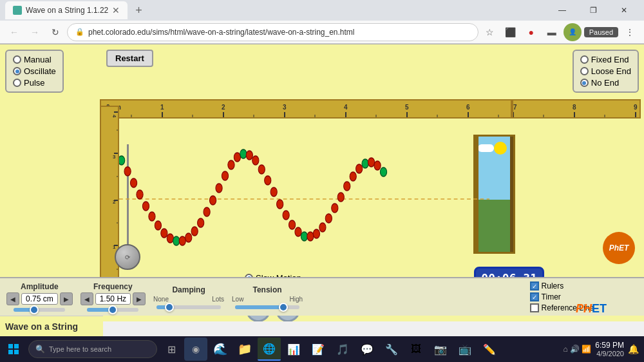 This screenshot has height=362, width=644. What do you see at coordinates (489, 349) in the screenshot?
I see `app13-icon: ✏️` at bounding box center [489, 349].